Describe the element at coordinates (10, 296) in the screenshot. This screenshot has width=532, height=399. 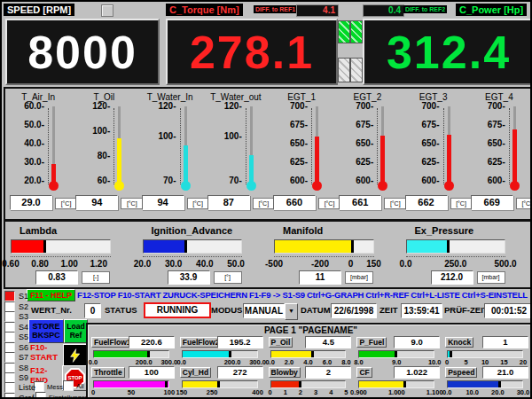
I see `checkbox-s1` at that location.